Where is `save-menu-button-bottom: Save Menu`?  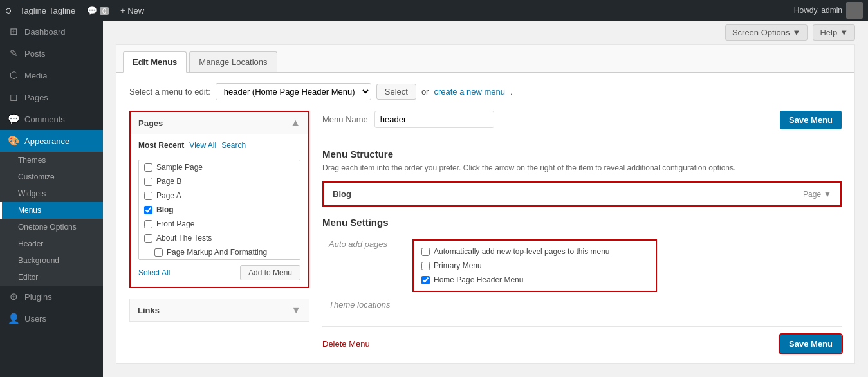
save-menu-button-bottom: Save Menu is located at coordinates (811, 344).